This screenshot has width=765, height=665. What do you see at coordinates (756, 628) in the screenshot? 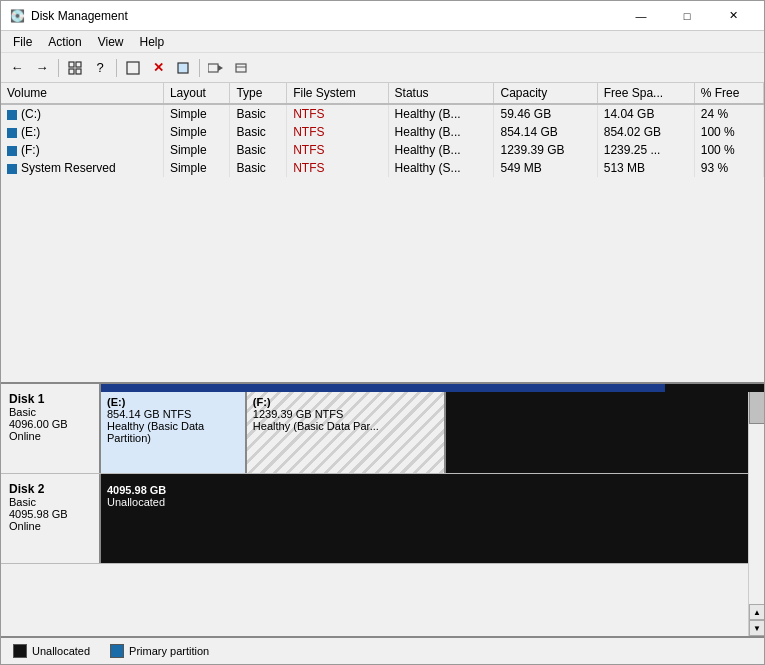
I see `scroll-down: ▼` at bounding box center [756, 628].